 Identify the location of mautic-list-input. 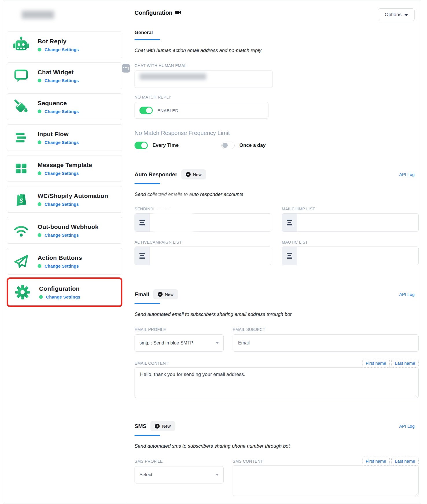
(358, 256).